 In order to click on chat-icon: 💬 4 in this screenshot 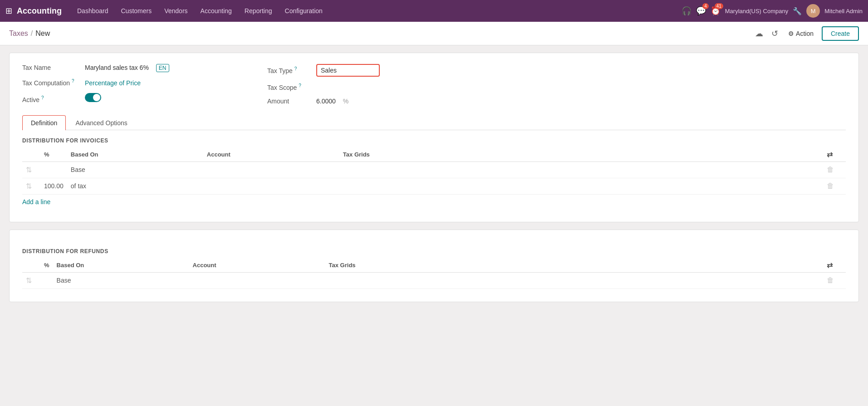, I will do `click(701, 11)`.